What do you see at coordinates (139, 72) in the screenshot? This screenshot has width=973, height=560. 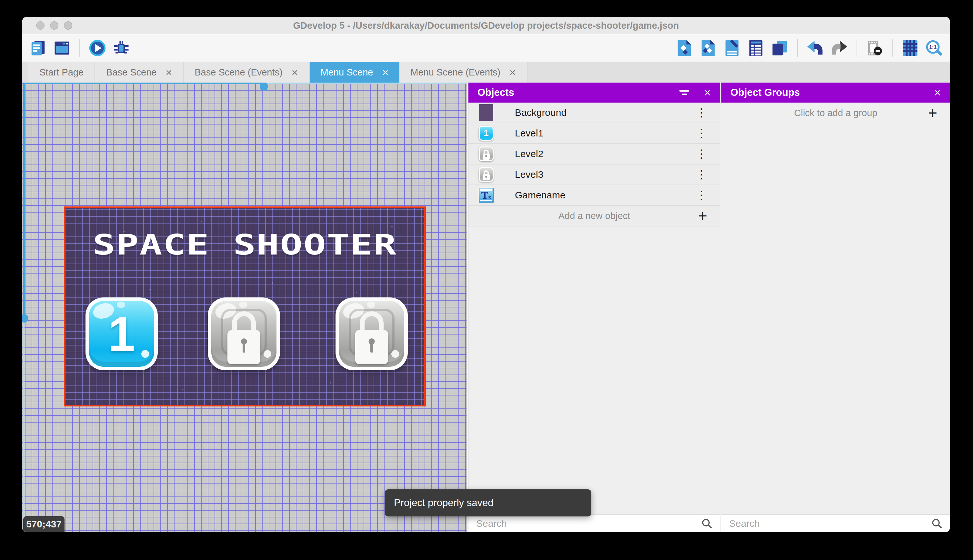 I see `tab-base-scene: Base Scene ×` at bounding box center [139, 72].